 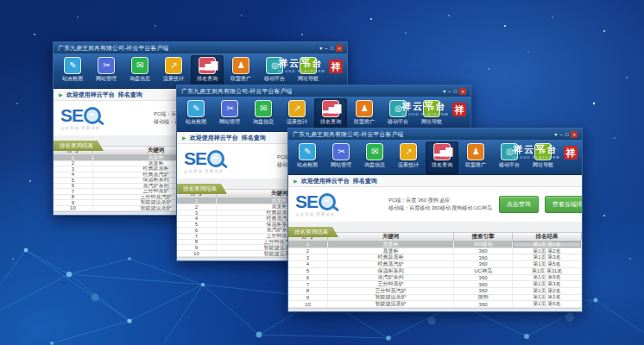 What do you see at coordinates (547, 292) in the screenshot?
I see `table-cell: 第1页 第2名` at bounding box center [547, 292].